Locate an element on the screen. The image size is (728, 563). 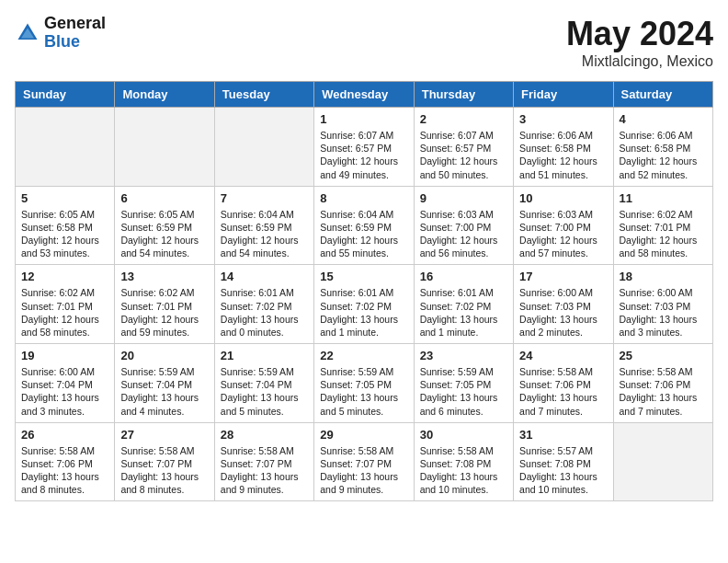
weekday-header: Saturday is located at coordinates (663, 95).